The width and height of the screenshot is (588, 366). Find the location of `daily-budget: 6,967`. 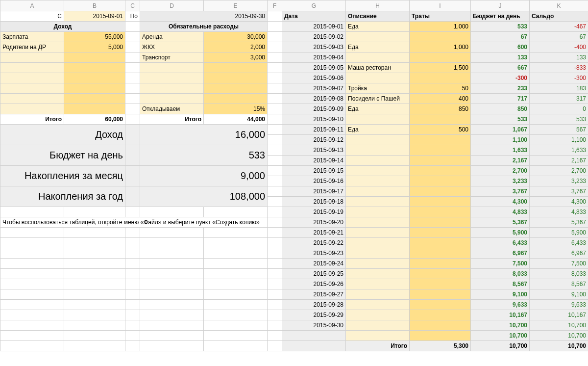

daily-budget: 6,967 is located at coordinates (500, 253).